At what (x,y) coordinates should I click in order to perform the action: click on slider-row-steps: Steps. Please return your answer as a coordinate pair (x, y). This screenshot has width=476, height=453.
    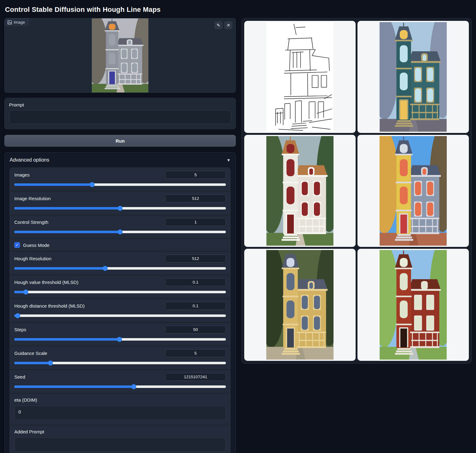
    Looking at the image, I should click on (120, 334).